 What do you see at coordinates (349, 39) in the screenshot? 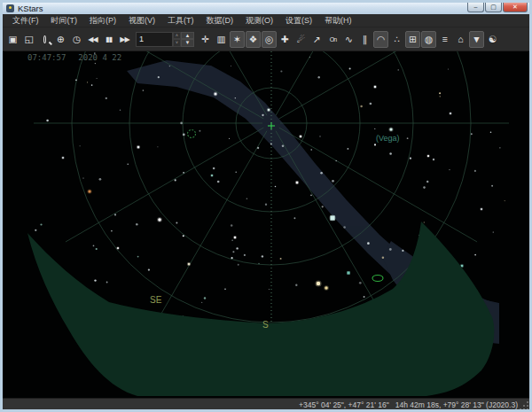
I see `show-constellation-lines-icon: ∿` at bounding box center [349, 39].